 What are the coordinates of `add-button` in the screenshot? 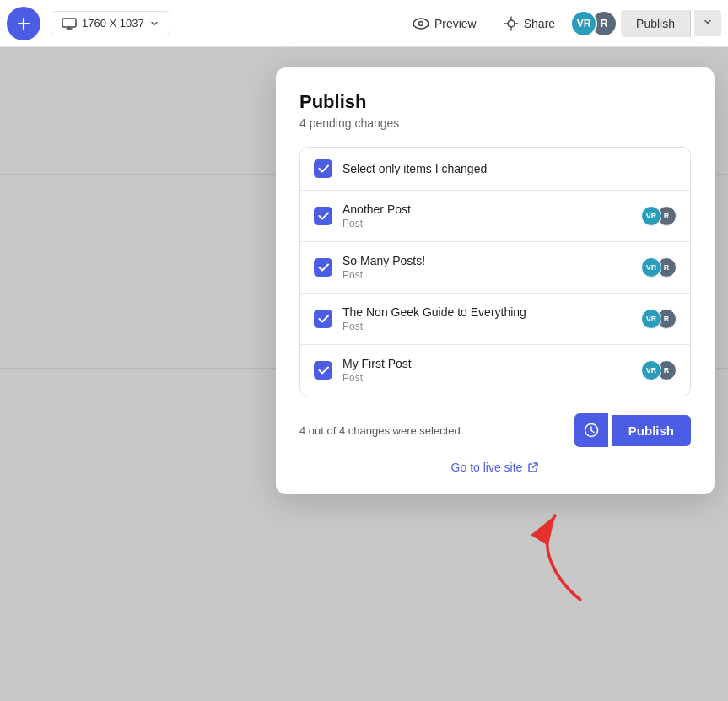 It's located at (24, 24).